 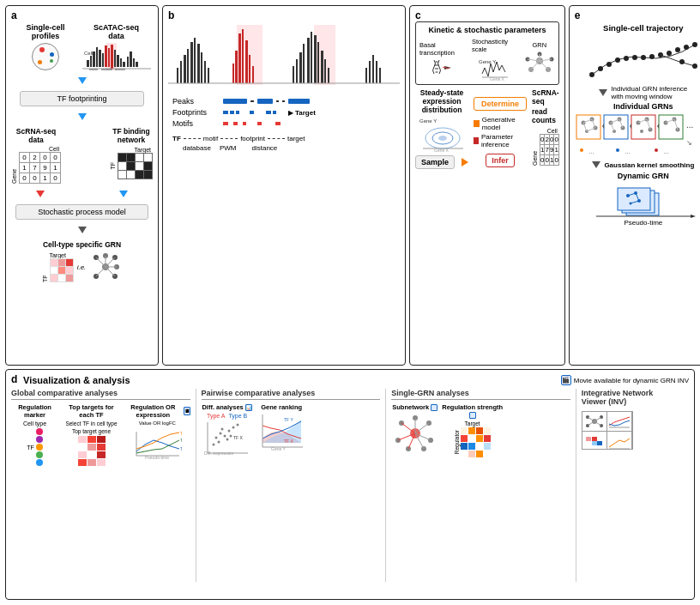 What do you see at coordinates (480, 486) in the screenshot?
I see `single-grn-analyses: Single-GRN analyses Subnetwork` at bounding box center [480, 486].